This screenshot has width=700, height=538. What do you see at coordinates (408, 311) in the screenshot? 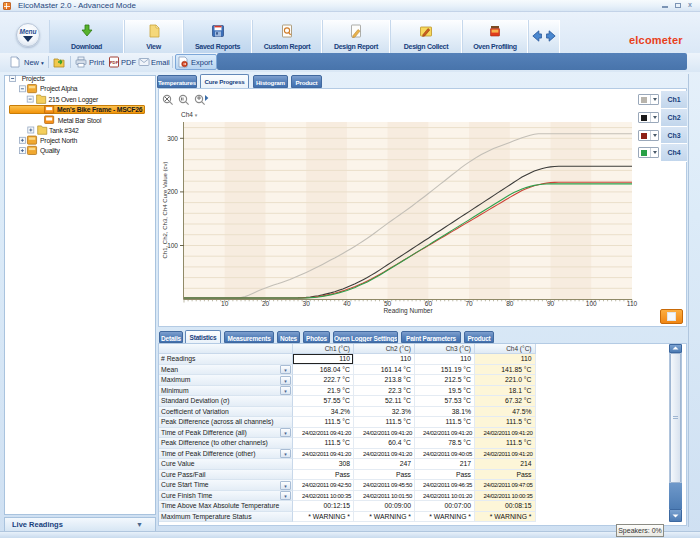
I see `svg-text: Reading Number` at bounding box center [408, 311].